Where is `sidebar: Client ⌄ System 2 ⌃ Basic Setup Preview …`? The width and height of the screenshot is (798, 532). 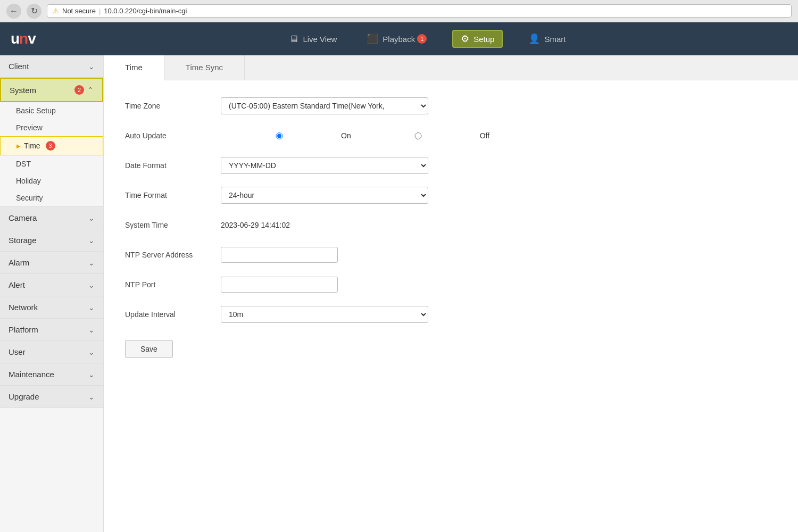
sidebar: Client ⌄ System 2 ⌃ Basic Setup Preview … is located at coordinates (52, 294).